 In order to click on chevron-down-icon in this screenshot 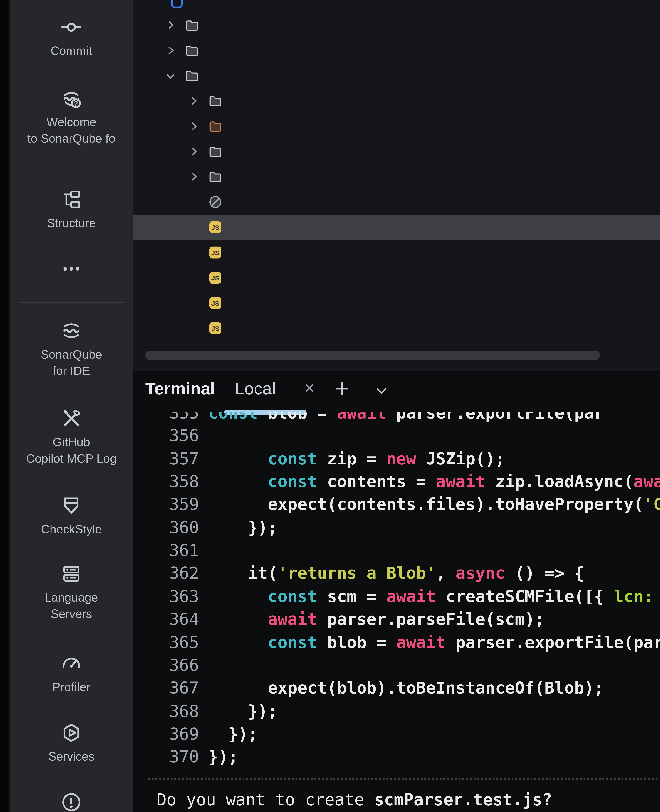, I will do `click(174, 76)`.